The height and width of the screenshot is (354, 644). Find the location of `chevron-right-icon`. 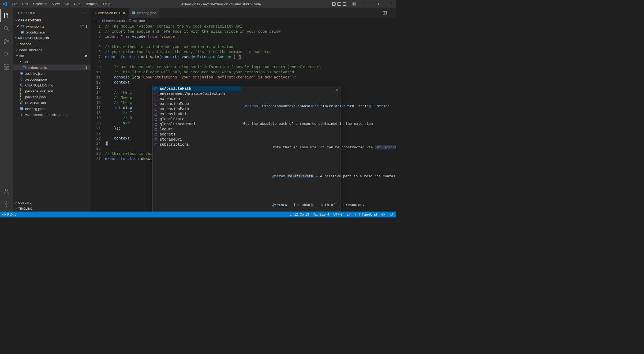

chevron-right-icon is located at coordinates (20, 62).